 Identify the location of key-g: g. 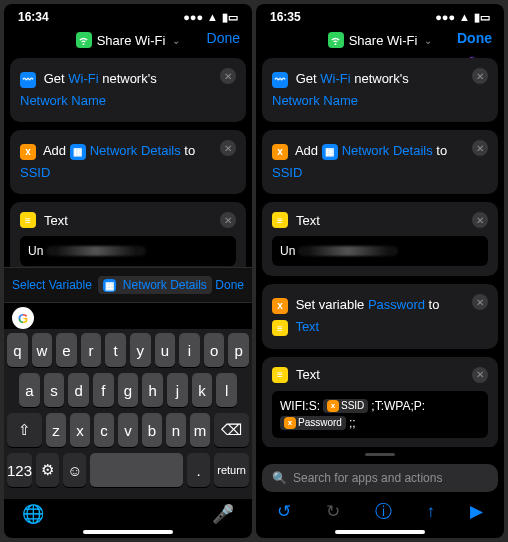
(128, 390).